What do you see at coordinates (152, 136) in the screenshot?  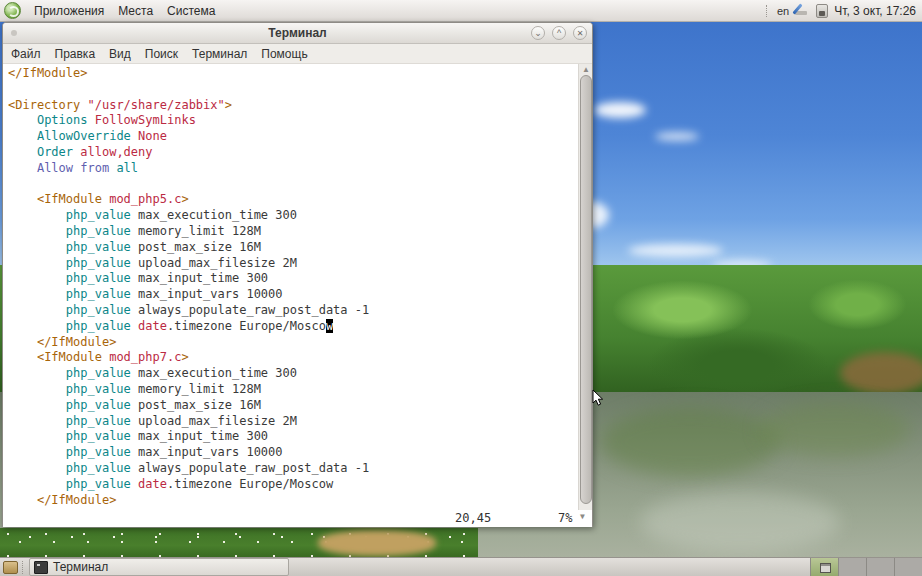 I see `code-segment: None` at bounding box center [152, 136].